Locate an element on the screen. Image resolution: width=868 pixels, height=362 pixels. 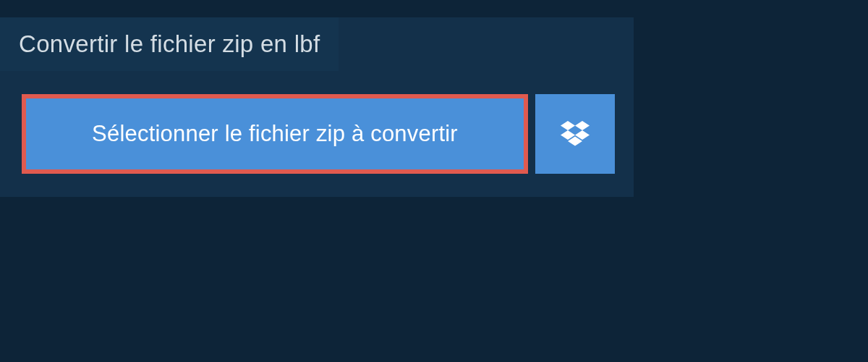
page-title: Convertir le fichier zip en lbf is located at coordinates (169, 44).